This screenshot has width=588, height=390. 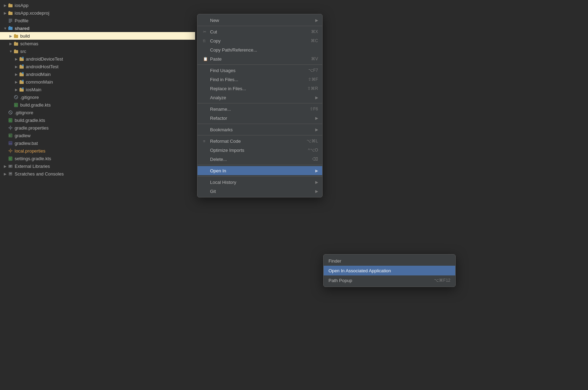 I want to click on tree-item-gitignore-shared: .gitignore, so click(x=98, y=97).